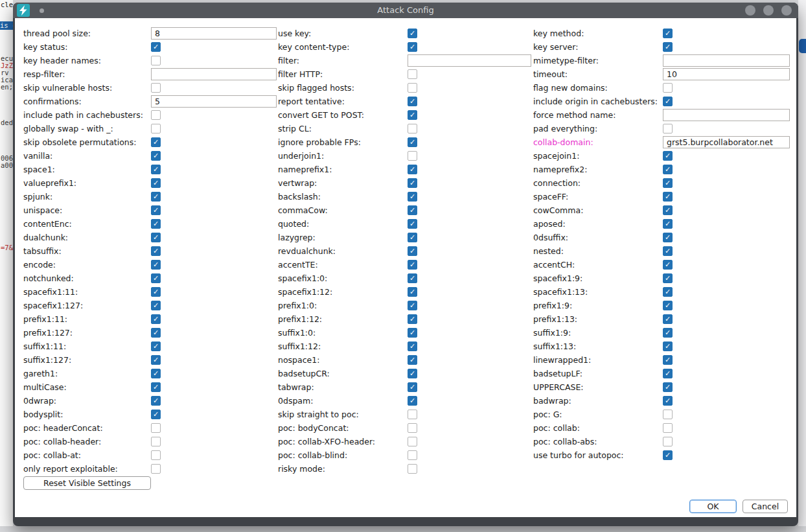 The image size is (806, 532). Describe the element at coordinates (155, 346) in the screenshot. I see `checkbox-suffix1-11: ✓` at that location.